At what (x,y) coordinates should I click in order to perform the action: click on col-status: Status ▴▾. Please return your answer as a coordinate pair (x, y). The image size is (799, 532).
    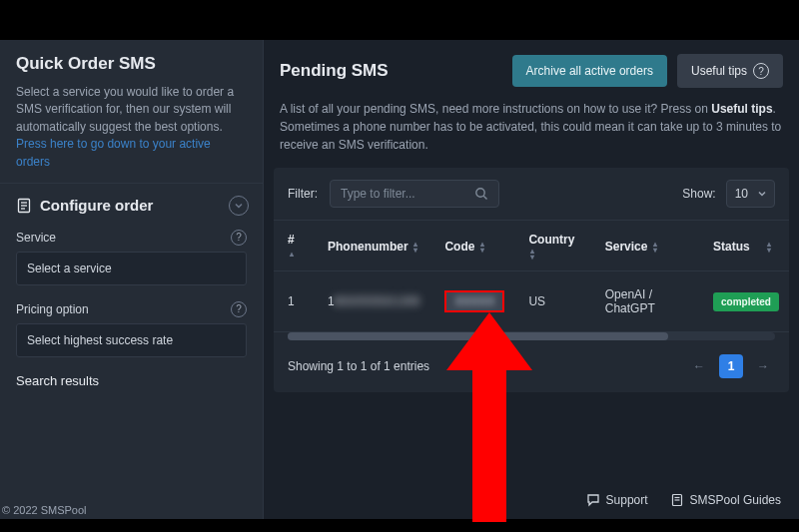
    Looking at the image, I should click on (744, 246).